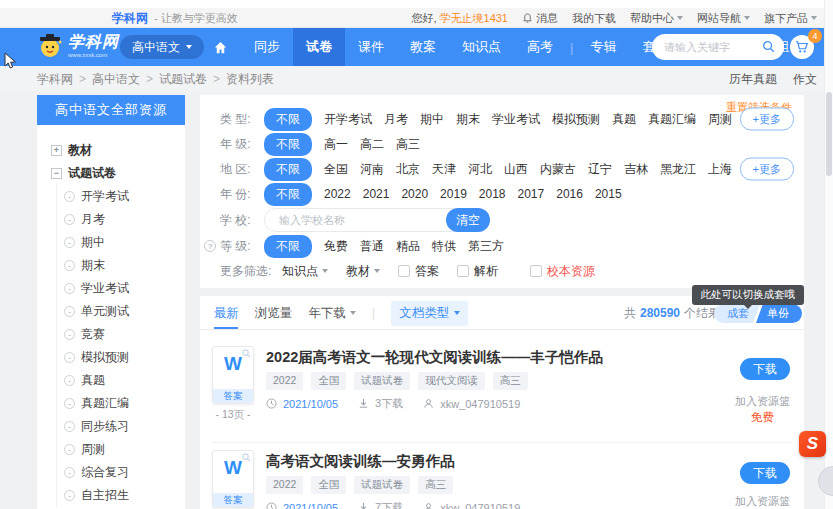  I want to click on nav-item-sync: 同步, so click(267, 47).